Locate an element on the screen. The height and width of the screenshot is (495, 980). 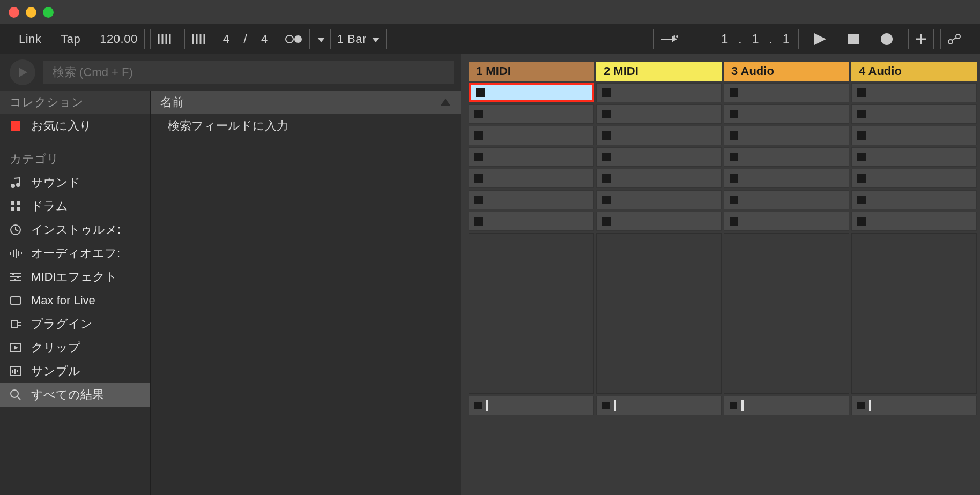
favorites-item: お気に入り is located at coordinates (75, 126).